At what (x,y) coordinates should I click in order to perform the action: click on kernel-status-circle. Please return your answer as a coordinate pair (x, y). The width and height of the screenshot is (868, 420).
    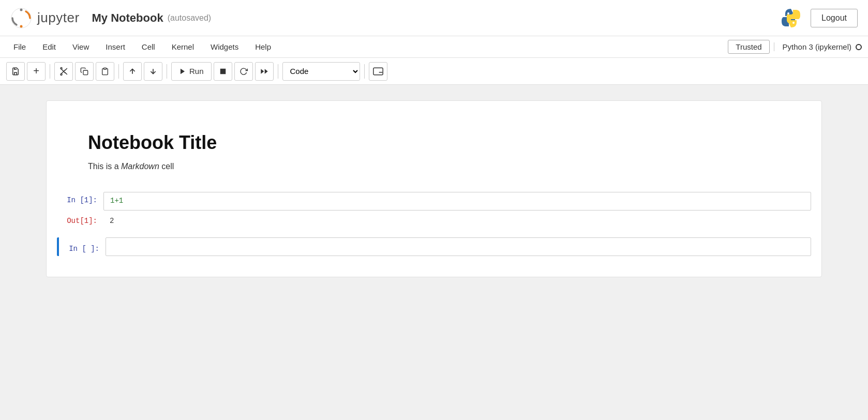
    Looking at the image, I should click on (859, 47).